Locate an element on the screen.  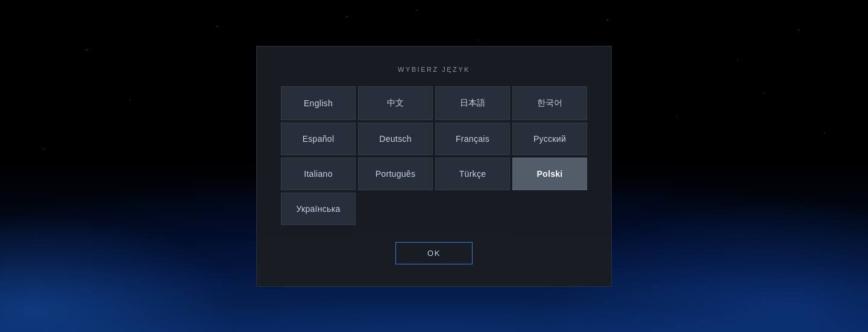
lang-btn-english: English is located at coordinates (318, 103).